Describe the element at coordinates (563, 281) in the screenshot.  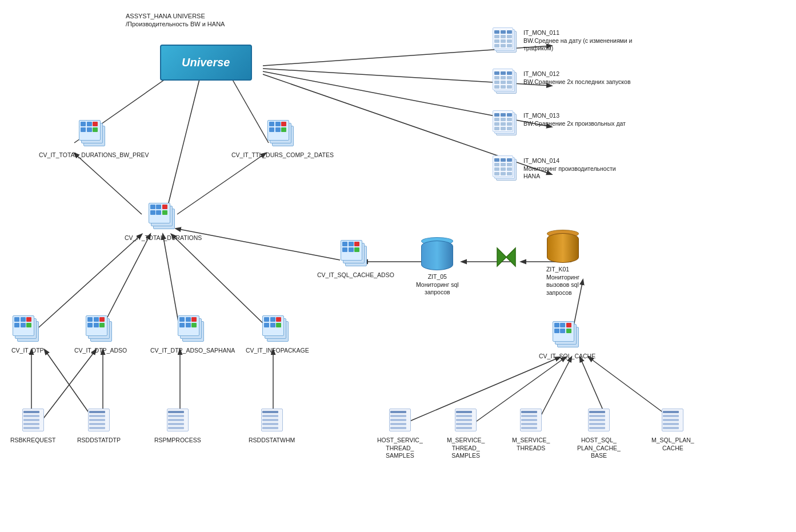
I see `zit-k01-label: ZIT_K01 Мониторинг вызовов sql запросов` at that location.